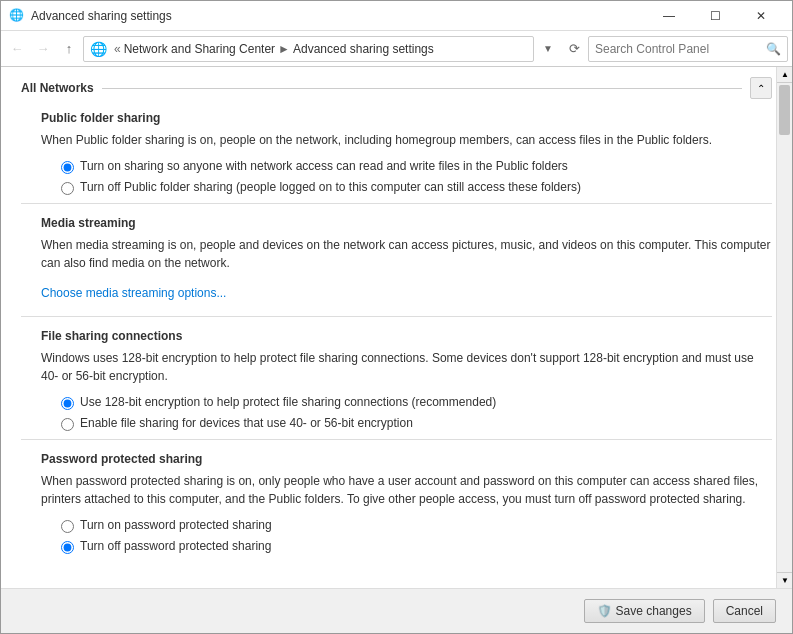  I want to click on window-icon: 🌐, so click(17, 16).